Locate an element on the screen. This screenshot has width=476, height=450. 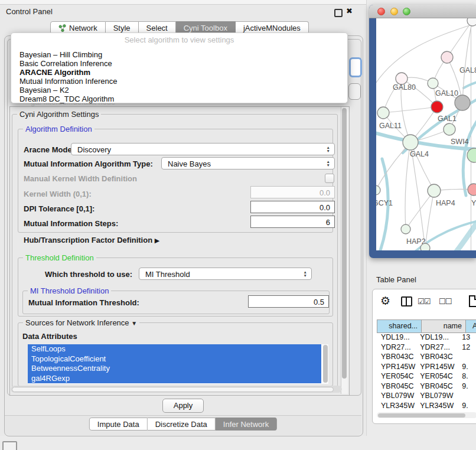
network-node-label: Y is located at coordinates (474, 203).